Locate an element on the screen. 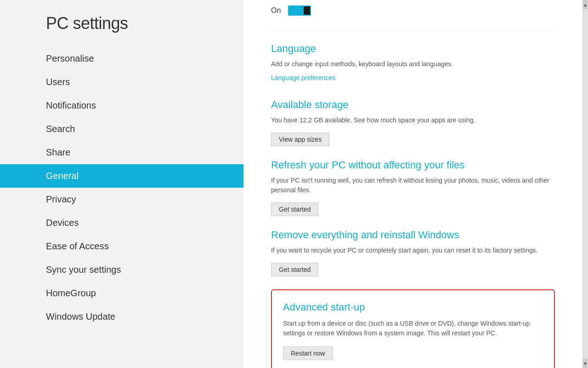 Image resolution: width=588 pixels, height=368 pixels. scroll-down-button: ▼ is located at coordinates (585, 363).